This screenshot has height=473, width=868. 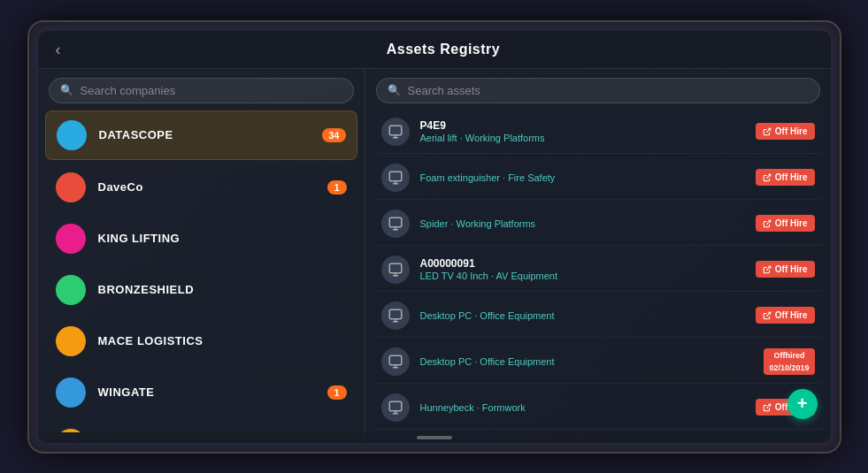 I want to click on asset-item: A00000091LED TV 40 Inch · AV Equipment O…, so click(x=598, y=271).